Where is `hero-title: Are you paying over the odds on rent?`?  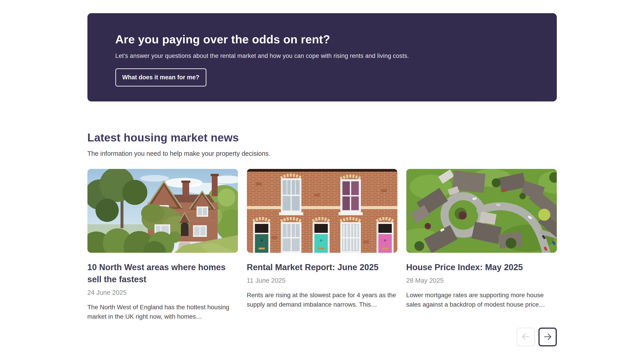
hero-title: Are you paying over the odds on rent? is located at coordinates (323, 39).